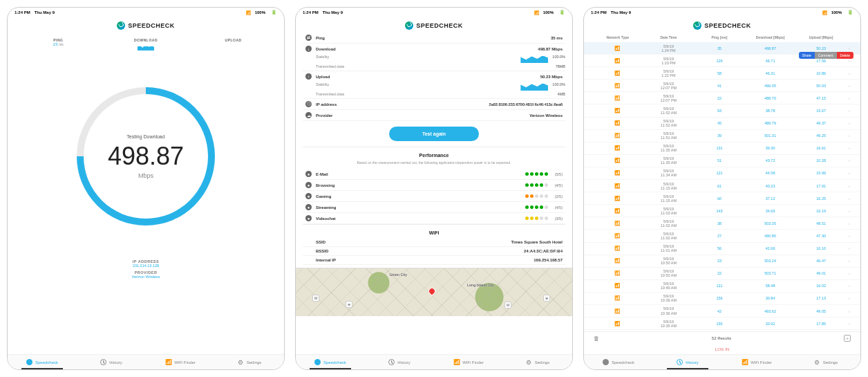 The width and height of the screenshot is (868, 377). I want to click on share-button: Share, so click(807, 55).